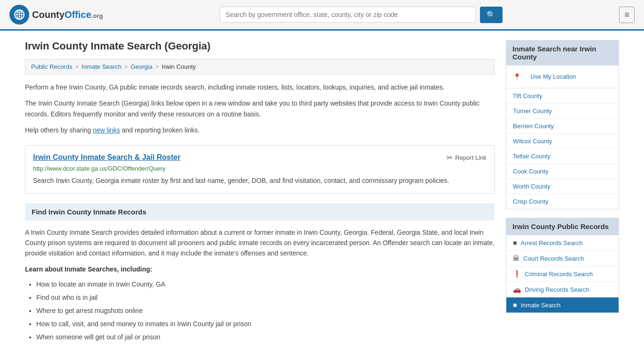 This screenshot has height=362, width=644. I want to click on bullet-list: How to locate an inmate in Irwin County,…, so click(260, 311).